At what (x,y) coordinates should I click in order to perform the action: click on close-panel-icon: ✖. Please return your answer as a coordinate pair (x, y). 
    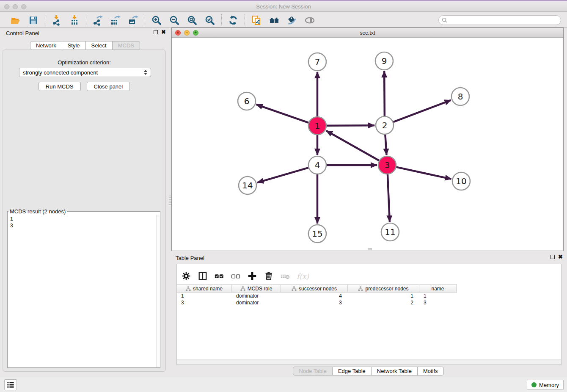
    Looking at the image, I should click on (163, 32).